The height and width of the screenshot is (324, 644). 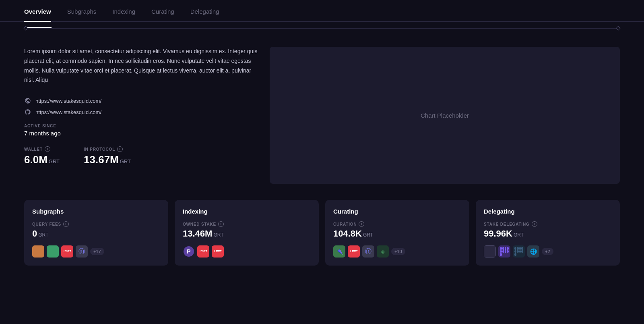 What do you see at coordinates (96, 233) in the screenshot?
I see `subgraphs-card: Subgraphs QUERY FEES i 0GRT LIMIT ⓜ +17` at bounding box center [96, 233].